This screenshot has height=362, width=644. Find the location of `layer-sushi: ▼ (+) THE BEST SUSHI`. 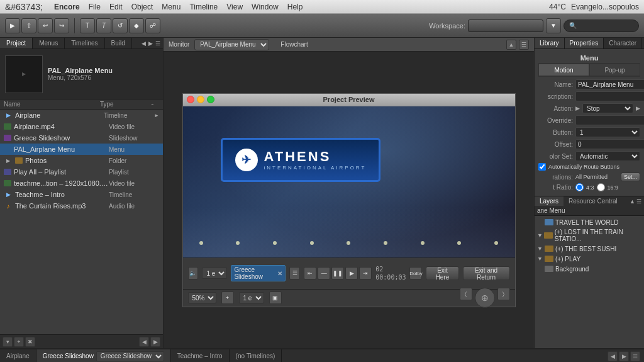

layer-sushi: ▼ (+) THE BEST SUSHI is located at coordinates (589, 249).